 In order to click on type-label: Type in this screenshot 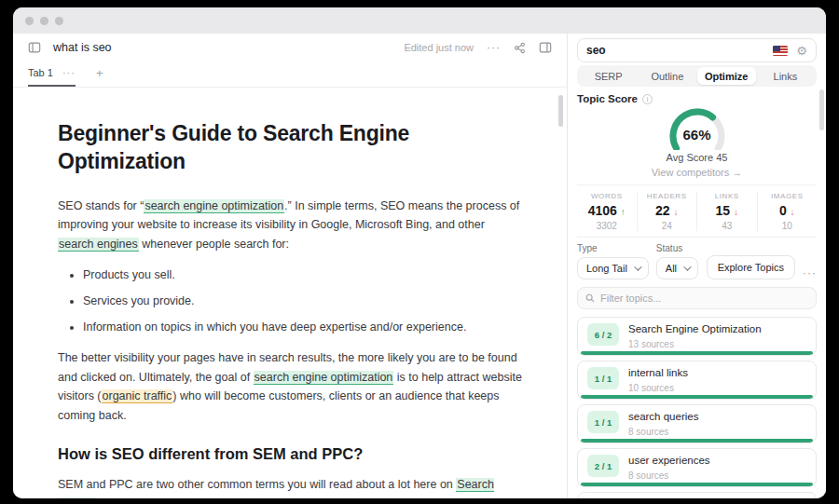, I will do `click(613, 248)`.